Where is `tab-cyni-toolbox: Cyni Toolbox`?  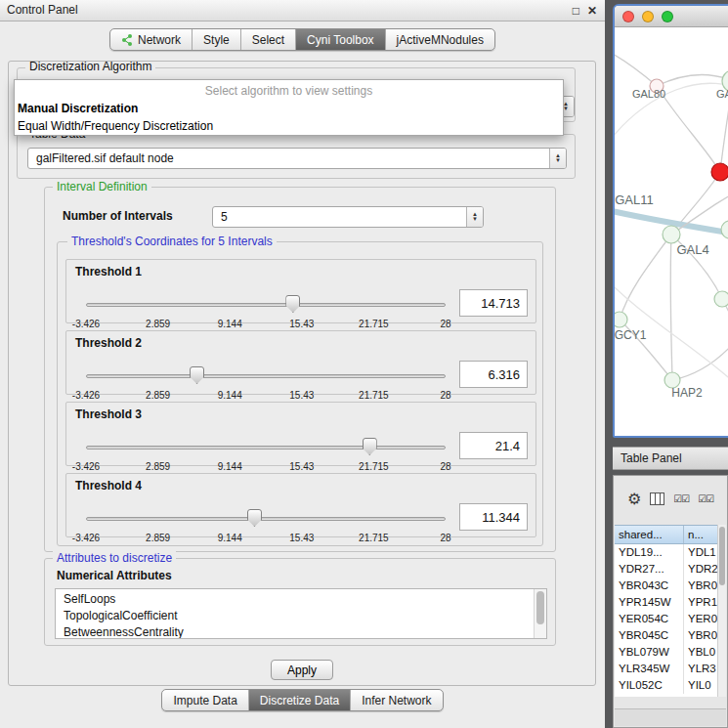 tab-cyni-toolbox: Cyni Toolbox is located at coordinates (340, 39).